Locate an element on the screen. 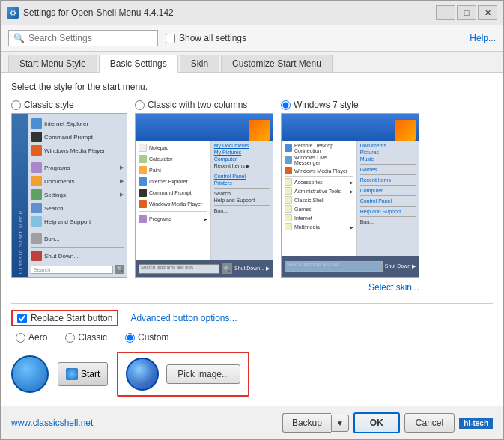 Image resolution: width=504 pixels, height=440 pixels. shutdown-icon is located at coordinates (37, 256).